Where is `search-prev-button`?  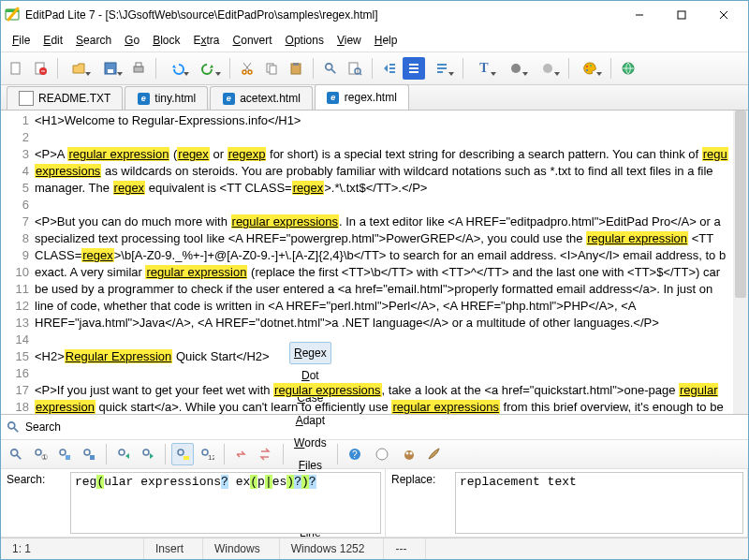 search-prev-button is located at coordinates (124, 454).